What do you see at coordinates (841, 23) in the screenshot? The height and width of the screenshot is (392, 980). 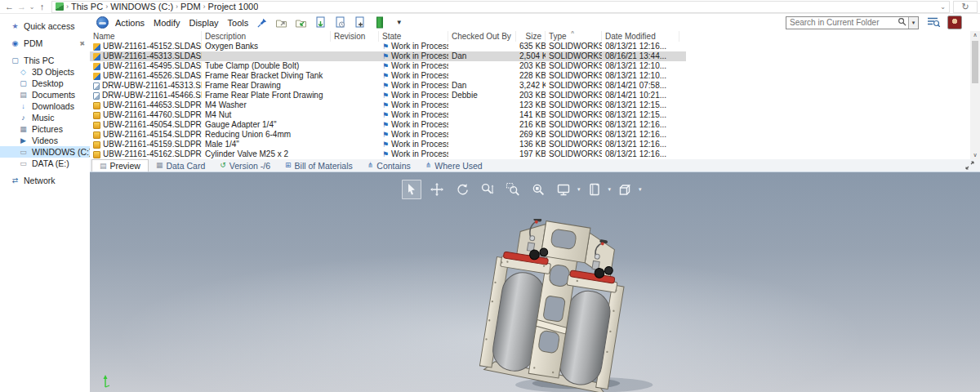 I see `search-input` at bounding box center [841, 23].